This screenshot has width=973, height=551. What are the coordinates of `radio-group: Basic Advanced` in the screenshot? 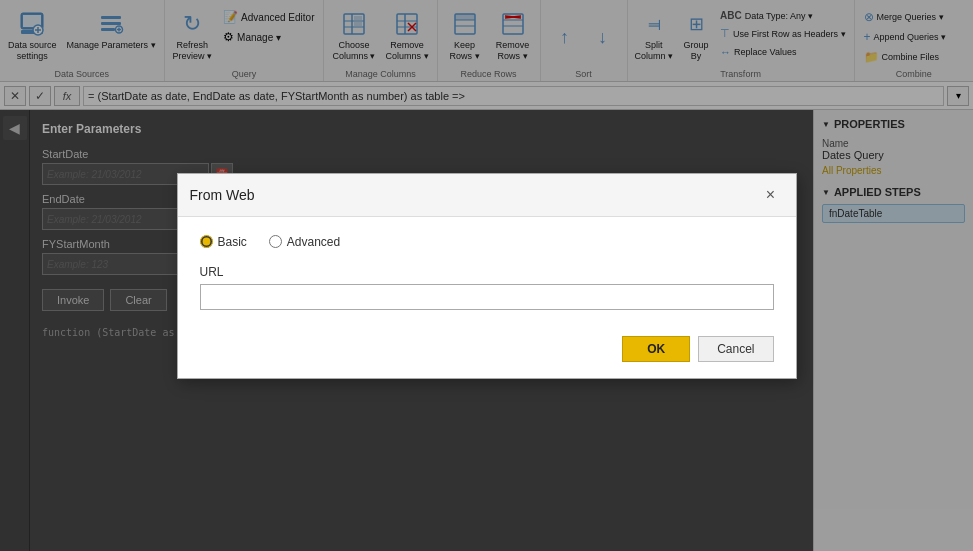 It's located at (487, 242).